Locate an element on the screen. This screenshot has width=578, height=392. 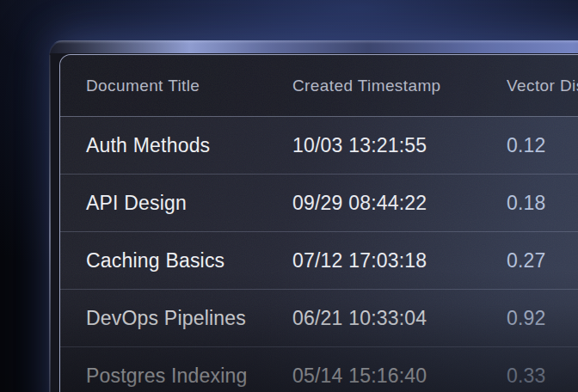
cell-distance: 0.92 is located at coordinates (542, 318).